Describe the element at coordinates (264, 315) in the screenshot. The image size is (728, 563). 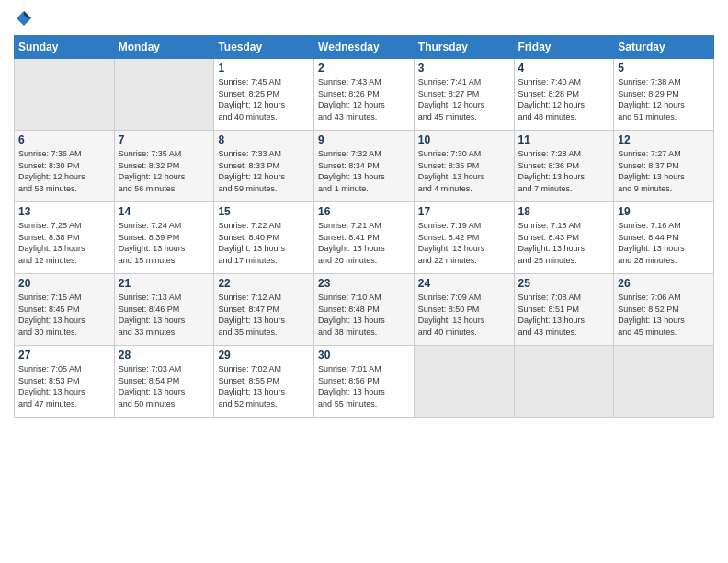
I see `cell-content: Sunrise: 7:12 AM Sunset: 8:47 PM Dayligh…` at that location.